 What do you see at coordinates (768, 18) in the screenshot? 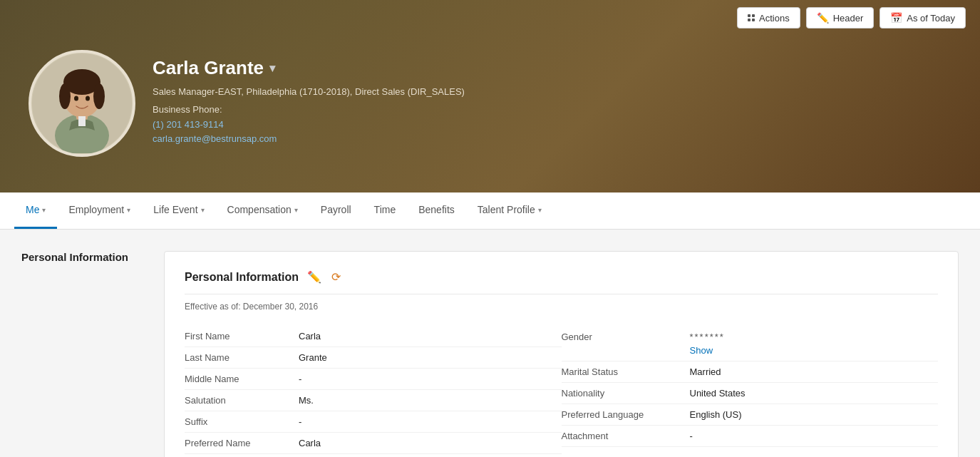
I see `actions-button: Actions` at bounding box center [768, 18].